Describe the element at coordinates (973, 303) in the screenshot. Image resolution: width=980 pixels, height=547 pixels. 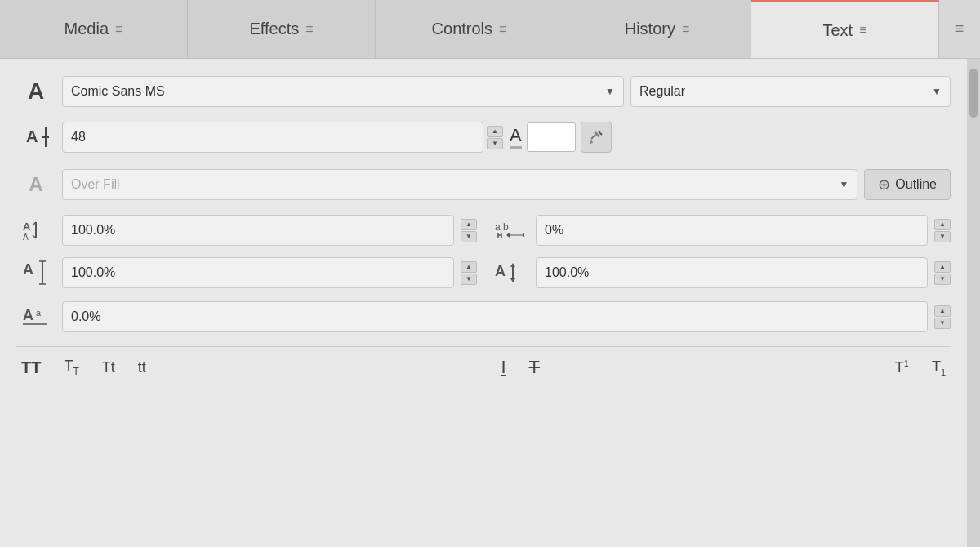
I see `scrollbar` at that location.